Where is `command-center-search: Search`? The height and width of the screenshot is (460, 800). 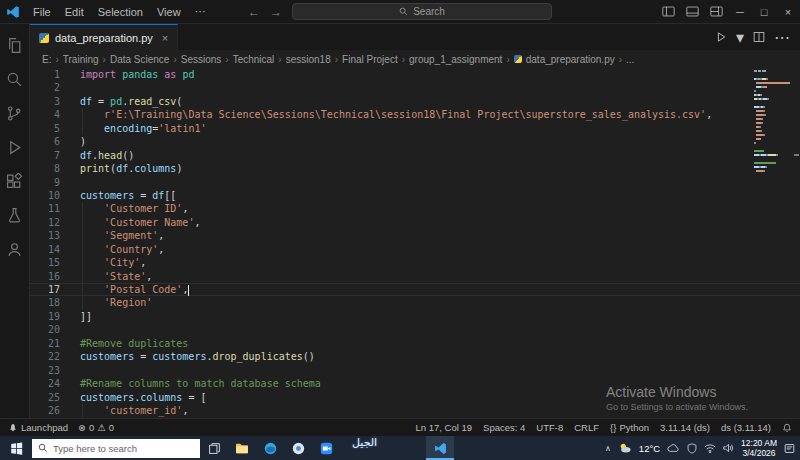 command-center-search: Search is located at coordinates (422, 12).